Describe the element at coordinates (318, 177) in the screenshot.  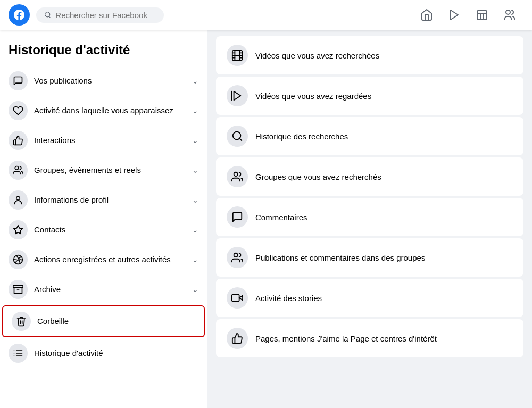
I see `groupes-recherches-label: Groupes que vous avez recherchés` at that location.